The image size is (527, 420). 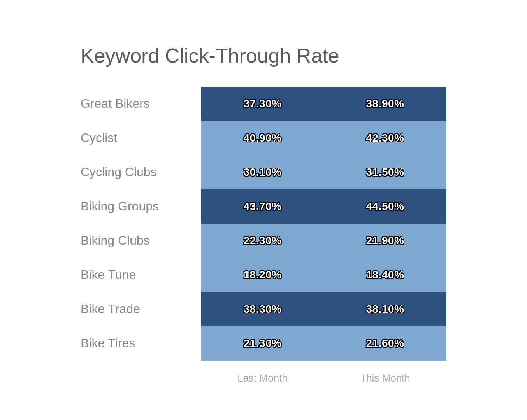 I want to click on table-row: Biking Clubs22.30%21.90%, so click(x=264, y=241).